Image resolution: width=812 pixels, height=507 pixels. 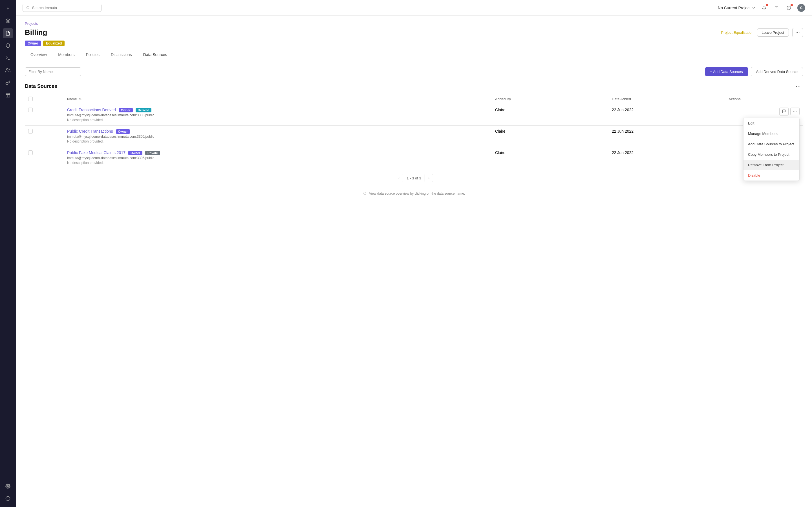 What do you see at coordinates (798, 86) in the screenshot?
I see `ds-section-more-button: ⋯` at bounding box center [798, 86].